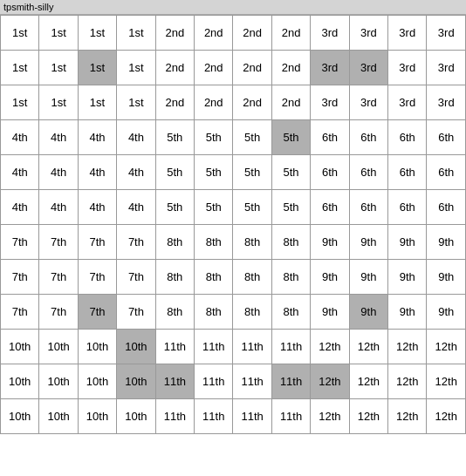 The image size is (466, 476). I want to click on title-bar: tpsmith-silly, so click(233, 7).